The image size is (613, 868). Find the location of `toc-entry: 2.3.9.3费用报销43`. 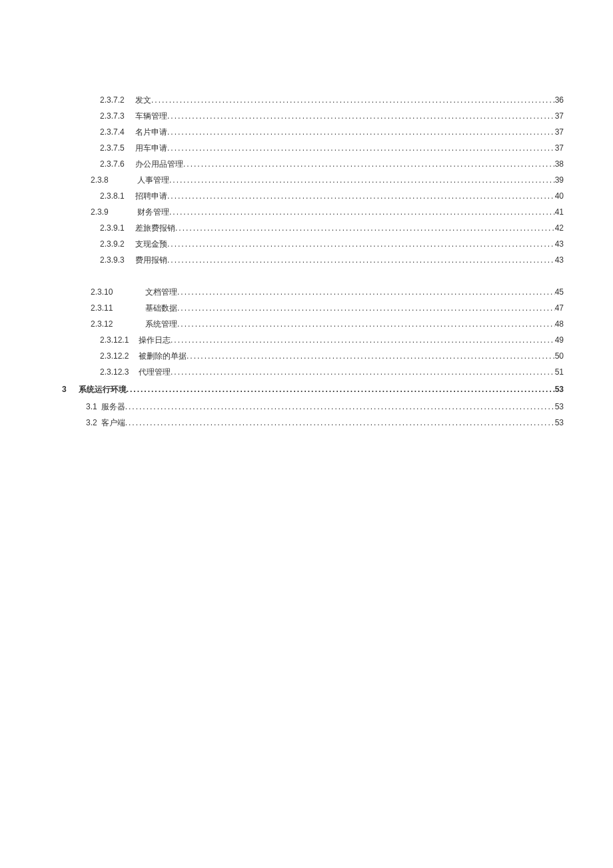

toc-entry: 2.3.9.3费用报销43 is located at coordinates (325, 260).